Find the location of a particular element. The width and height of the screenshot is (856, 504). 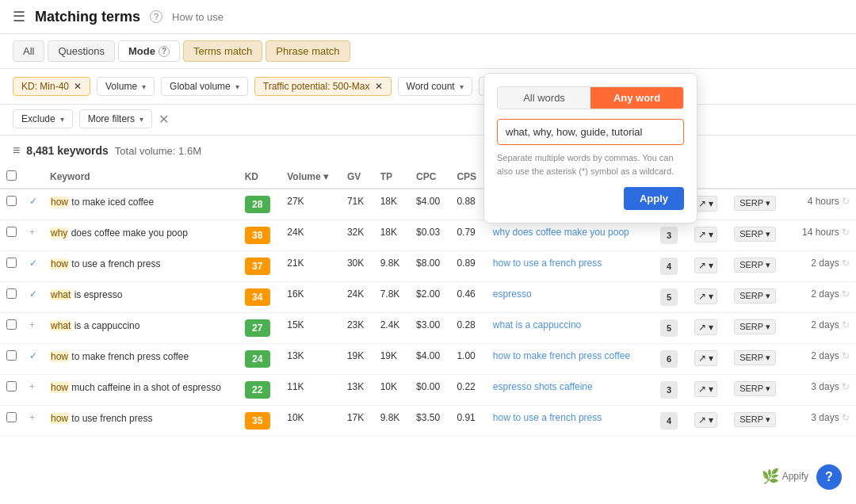

tp-cell: 9.8K is located at coordinates (392, 422).